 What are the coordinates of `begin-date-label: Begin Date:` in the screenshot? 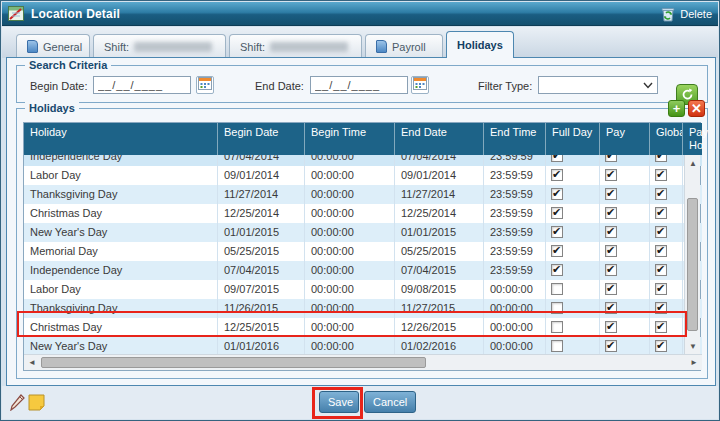 It's located at (58, 86).